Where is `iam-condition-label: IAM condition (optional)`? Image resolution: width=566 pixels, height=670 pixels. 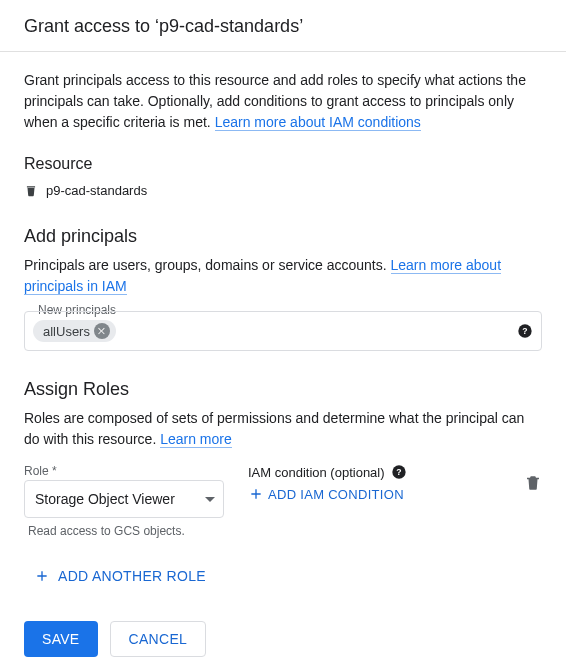
iam-condition-label: IAM condition (optional) is located at coordinates (316, 472).